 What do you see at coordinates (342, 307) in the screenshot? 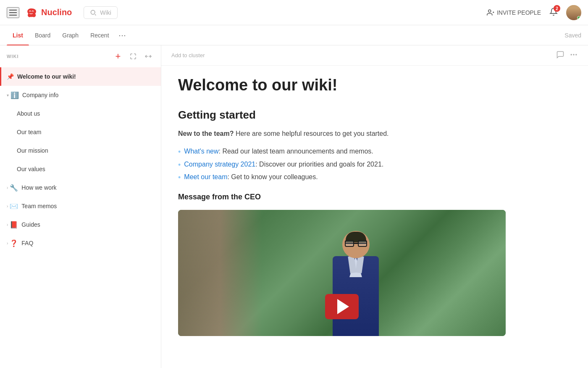
I see `play-button` at bounding box center [342, 307].